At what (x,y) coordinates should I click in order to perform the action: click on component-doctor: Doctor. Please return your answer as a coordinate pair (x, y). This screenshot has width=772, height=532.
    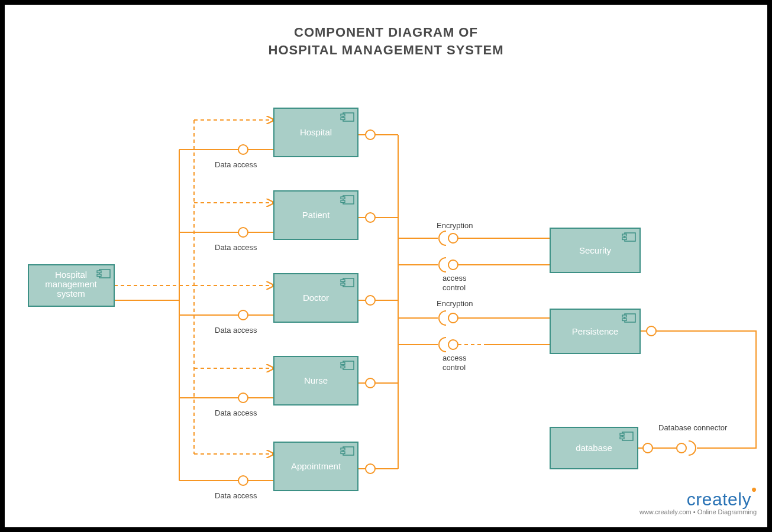
    Looking at the image, I should click on (316, 298).